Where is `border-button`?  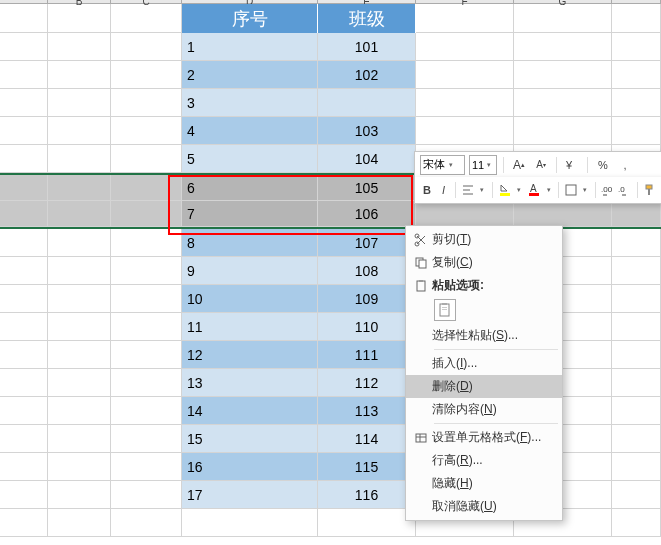
border-button is located at coordinates (571, 190).